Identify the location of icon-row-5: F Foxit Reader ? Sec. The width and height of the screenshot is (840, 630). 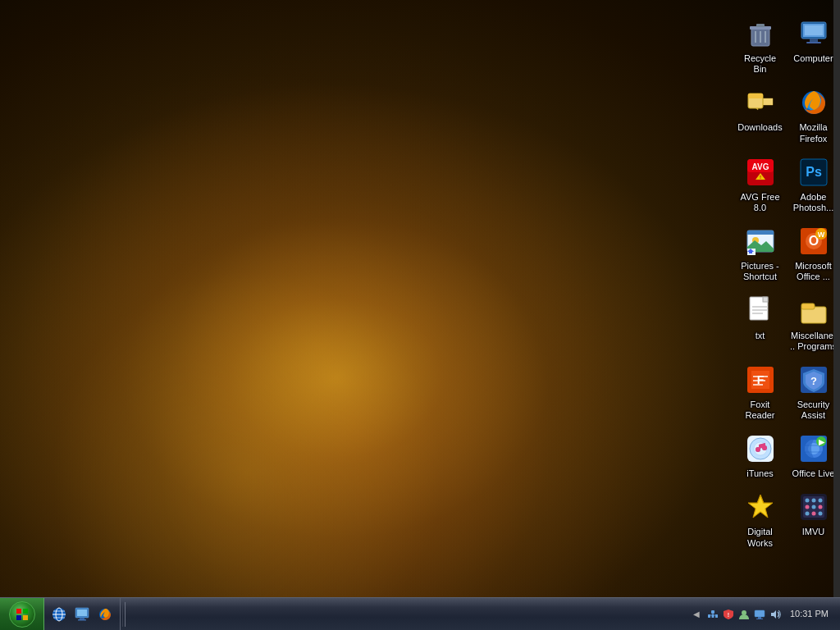
(787, 392).